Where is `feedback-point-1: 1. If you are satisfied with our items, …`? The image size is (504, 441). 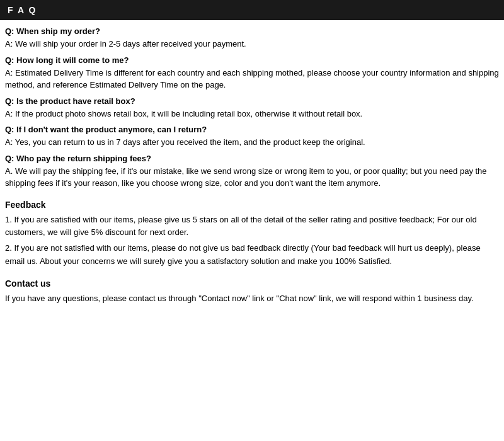
feedback-point-1: 1. If you are satisfied with our items, … is located at coordinates (252, 227).